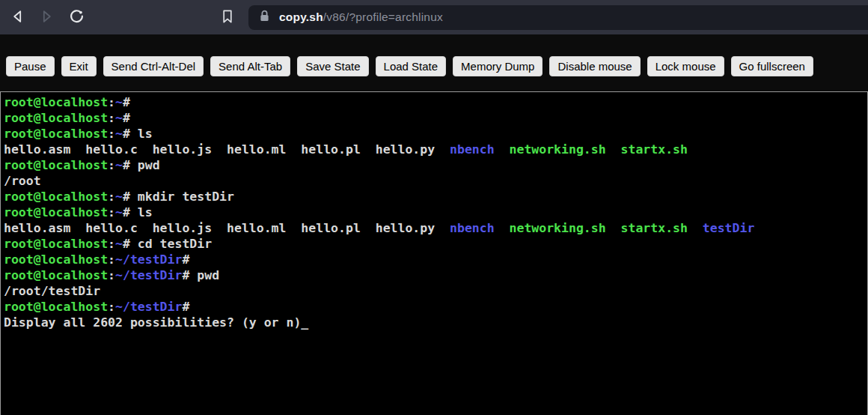 This screenshot has height=415, width=868. What do you see at coordinates (332, 66) in the screenshot?
I see `save-state-button: Save State` at bounding box center [332, 66].